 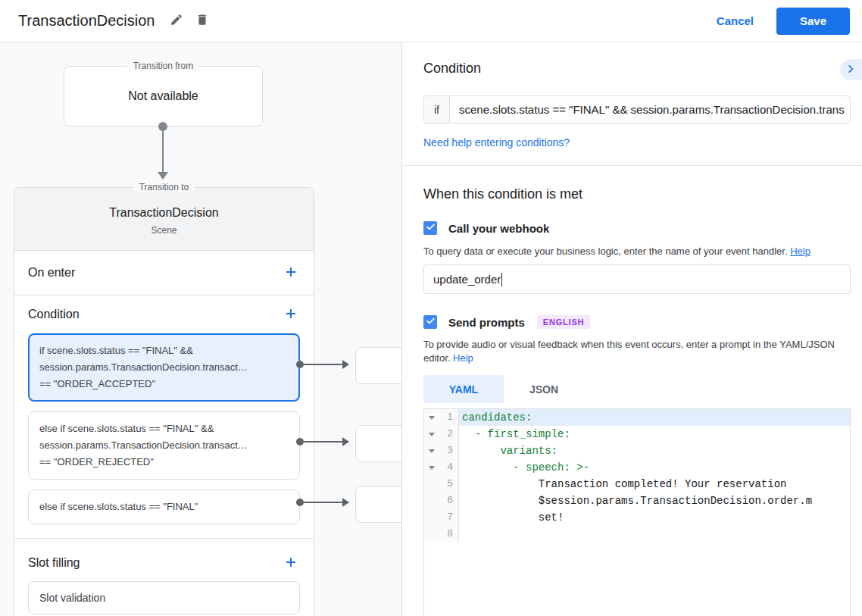 What do you see at coordinates (431, 21) in the screenshot?
I see `top-bar: TransactionDecision Cancel Save` at bounding box center [431, 21].